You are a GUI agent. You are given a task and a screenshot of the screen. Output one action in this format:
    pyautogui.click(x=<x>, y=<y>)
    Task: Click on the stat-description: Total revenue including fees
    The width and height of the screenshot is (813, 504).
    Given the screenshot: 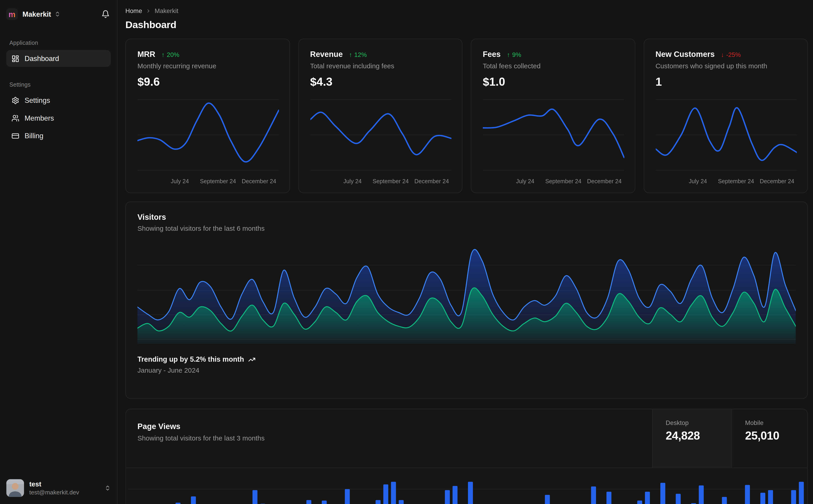 What is the action you would take?
    pyautogui.click(x=381, y=66)
    